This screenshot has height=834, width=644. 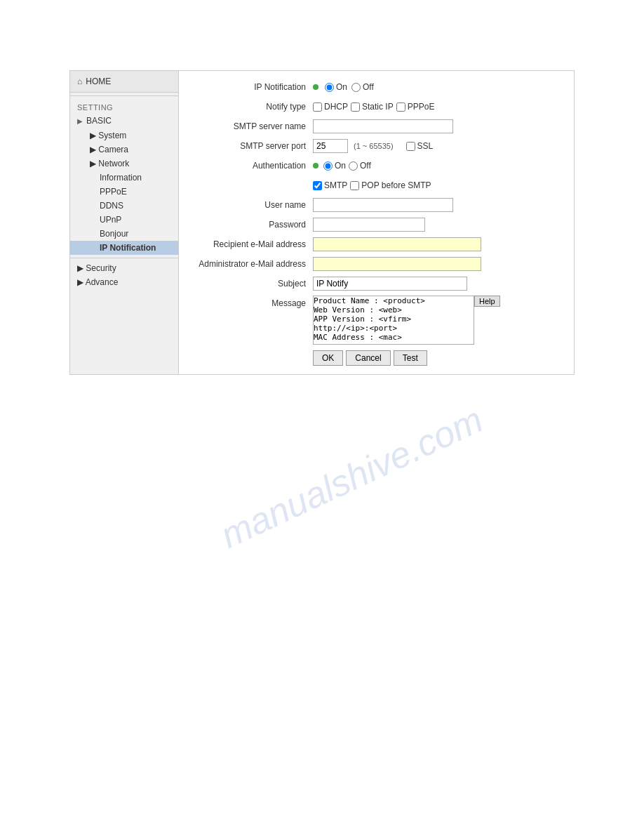 What do you see at coordinates (376, 146) in the screenshot?
I see `smtp-server-port-row: SMTP server port (1 ~ 65535) SSL` at bounding box center [376, 146].